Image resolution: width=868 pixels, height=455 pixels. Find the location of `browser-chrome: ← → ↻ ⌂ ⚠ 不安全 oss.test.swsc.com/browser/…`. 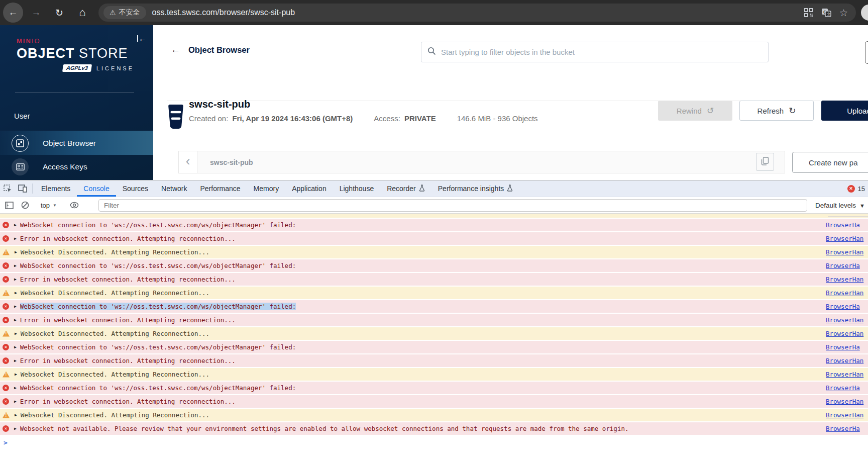

browser-chrome: ← → ↻ ⌂ ⚠ 不安全 oss.test.swsc.com/browser/… is located at coordinates (434, 13).